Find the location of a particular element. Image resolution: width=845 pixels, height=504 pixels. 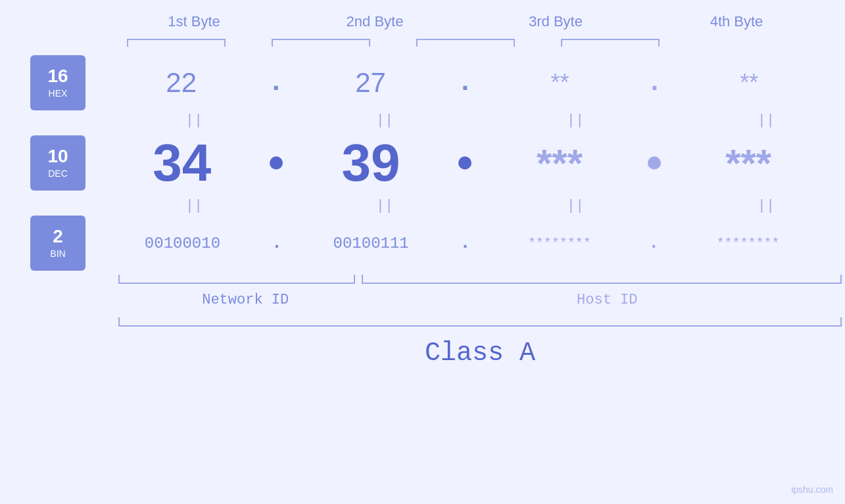

network-id-label: Network ID is located at coordinates (245, 300).